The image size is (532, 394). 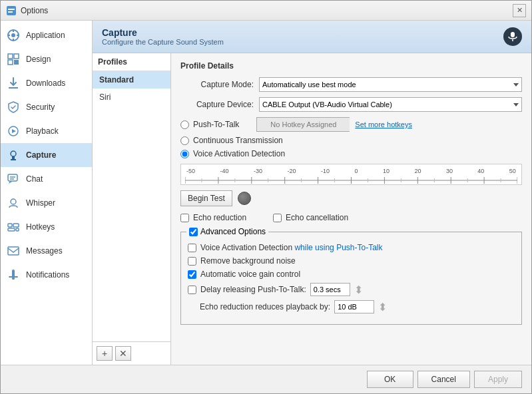 What do you see at coordinates (47, 35) in the screenshot?
I see `sidebar-item-application: Application` at bounding box center [47, 35].